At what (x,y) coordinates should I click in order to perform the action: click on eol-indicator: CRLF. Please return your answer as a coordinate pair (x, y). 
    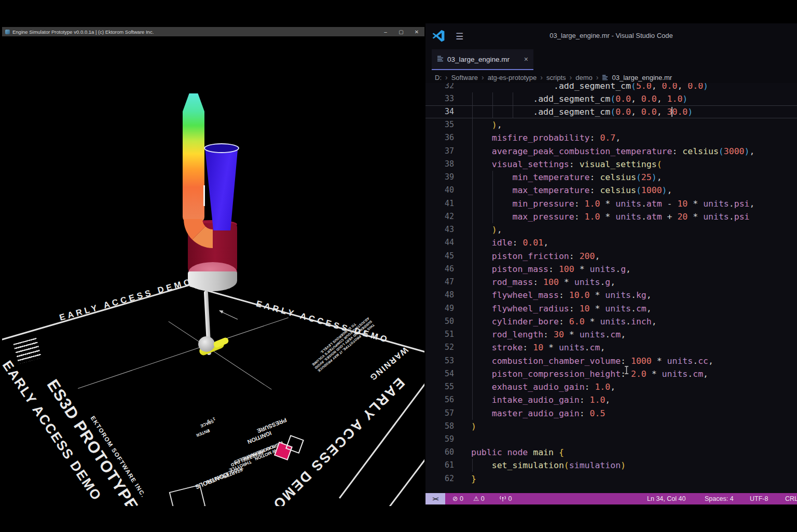
    Looking at the image, I should click on (791, 499).